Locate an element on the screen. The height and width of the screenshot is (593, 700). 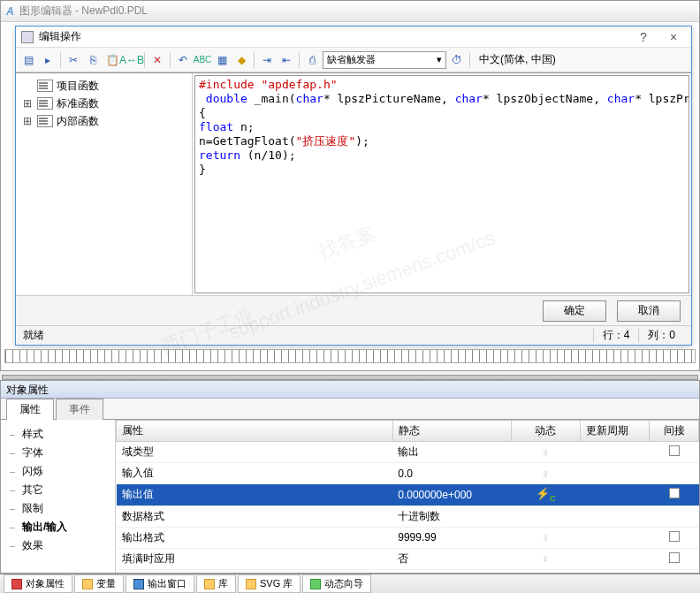
clock-icon: ⏱ is located at coordinates (457, 60).